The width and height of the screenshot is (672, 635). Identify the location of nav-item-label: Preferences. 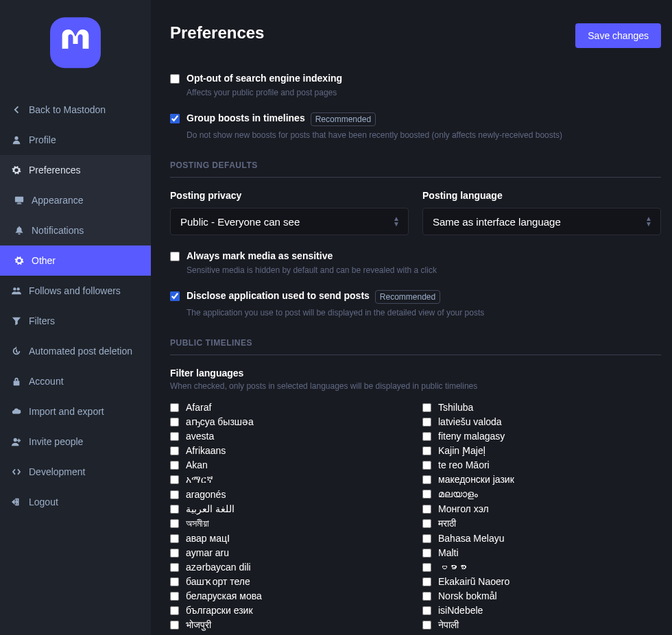
(55, 170).